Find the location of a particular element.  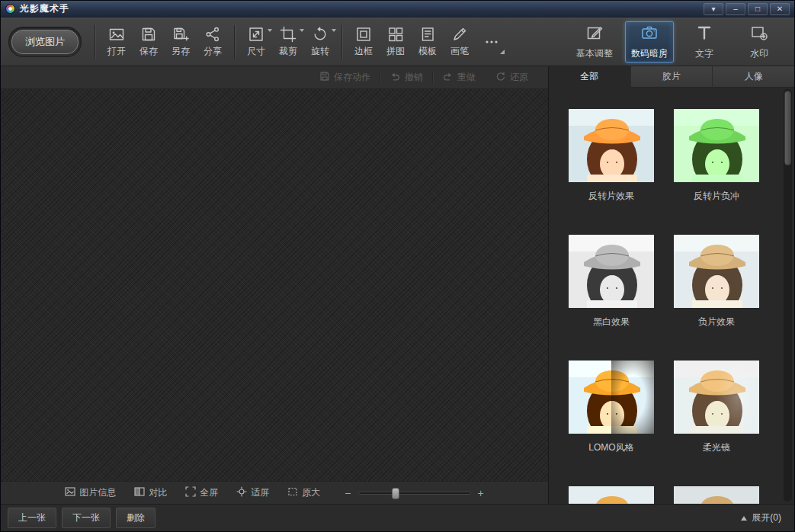

fullscreen-button: 全屏 is located at coordinates (201, 492).